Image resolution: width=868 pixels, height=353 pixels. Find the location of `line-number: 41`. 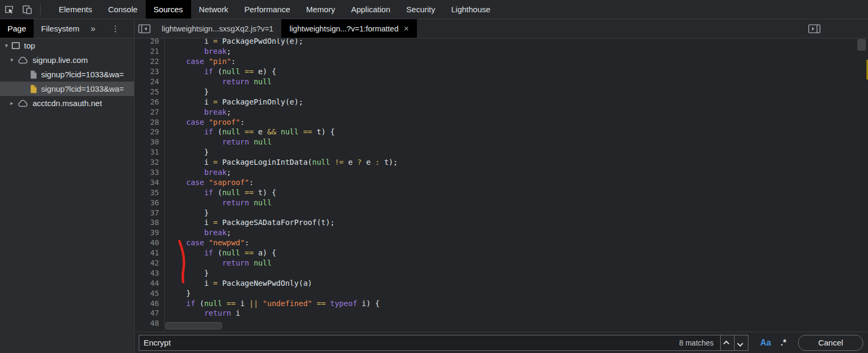

line-number: 41 is located at coordinates (149, 253).